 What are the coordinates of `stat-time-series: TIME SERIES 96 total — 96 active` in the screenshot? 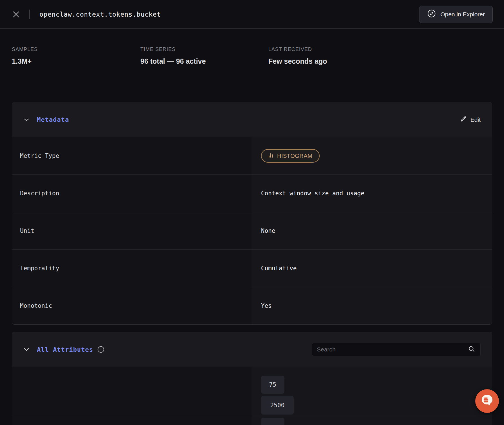 It's located at (204, 56).